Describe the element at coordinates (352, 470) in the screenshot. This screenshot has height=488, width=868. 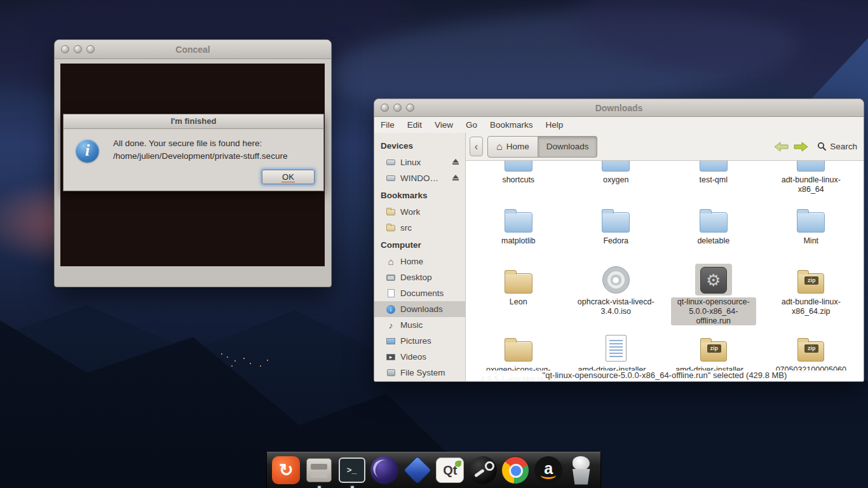
I see `terminal-icon` at that location.